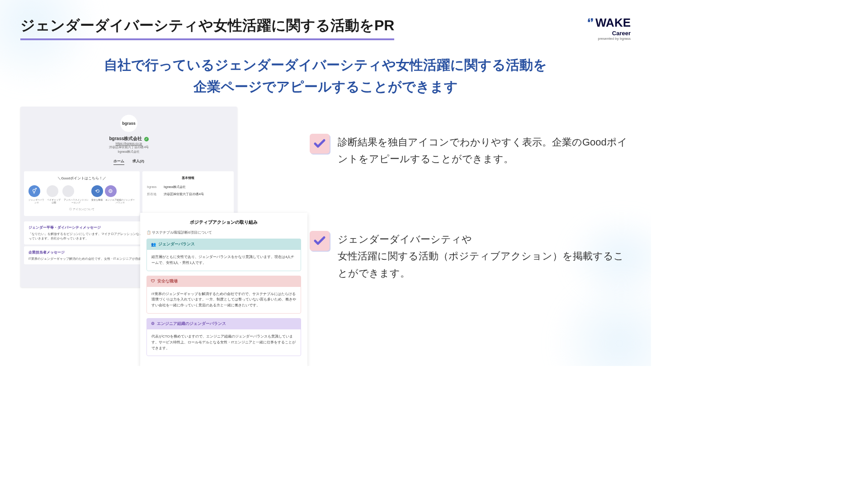 This screenshot has height=488, width=868. What do you see at coordinates (37, 201) in the screenshot?
I see `icon-label: ジェンダーバランス` at bounding box center [37, 201].